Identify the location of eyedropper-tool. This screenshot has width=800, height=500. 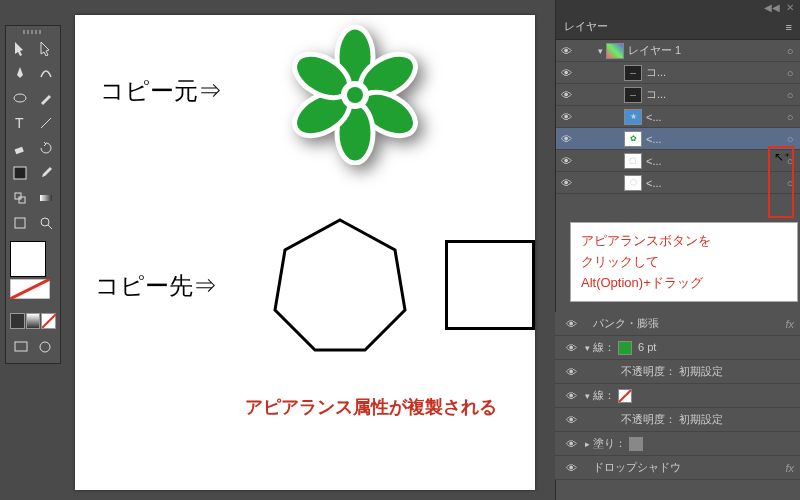
(46, 173).